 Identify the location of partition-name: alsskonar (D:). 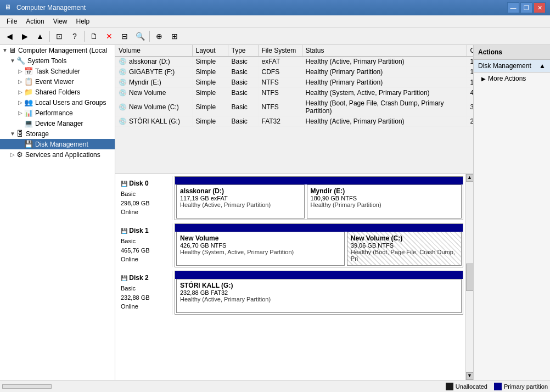
(240, 191).